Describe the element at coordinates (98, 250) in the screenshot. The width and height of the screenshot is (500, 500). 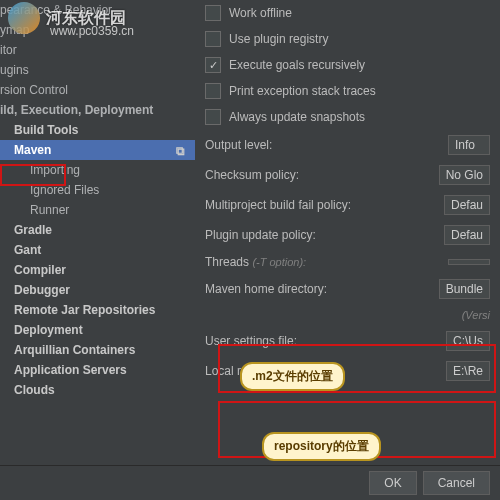
I see `tree-item-gant: Gant` at that location.